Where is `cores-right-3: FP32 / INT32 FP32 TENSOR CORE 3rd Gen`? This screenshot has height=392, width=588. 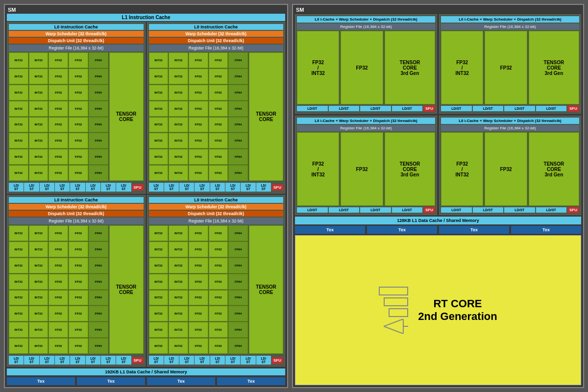 cores-right-3: FP32 / INT32 FP32 TENSOR CORE 3rd Gen is located at coordinates (510, 169).